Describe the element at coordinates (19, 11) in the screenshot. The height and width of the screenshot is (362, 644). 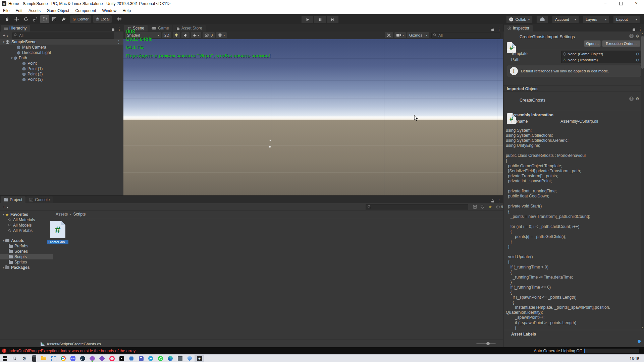
I see `menu-edit: Edit` at that location.